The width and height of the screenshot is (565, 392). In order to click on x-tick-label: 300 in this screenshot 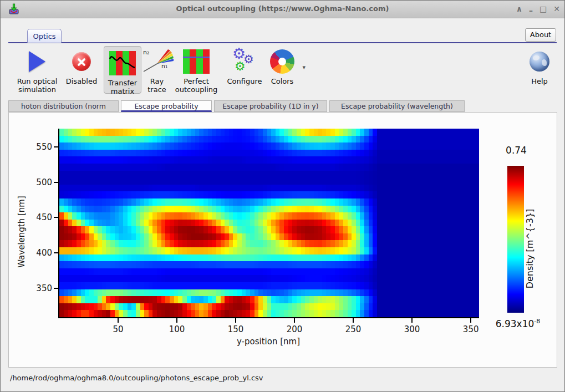, I will do `click(412, 329)`.